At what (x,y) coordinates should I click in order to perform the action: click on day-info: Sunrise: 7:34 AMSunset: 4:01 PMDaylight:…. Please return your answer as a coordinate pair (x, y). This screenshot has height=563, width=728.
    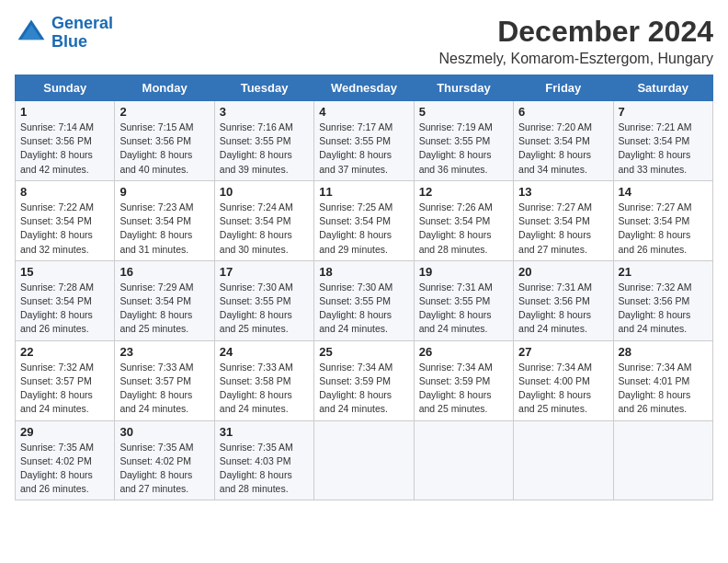
    Looking at the image, I should click on (664, 388).